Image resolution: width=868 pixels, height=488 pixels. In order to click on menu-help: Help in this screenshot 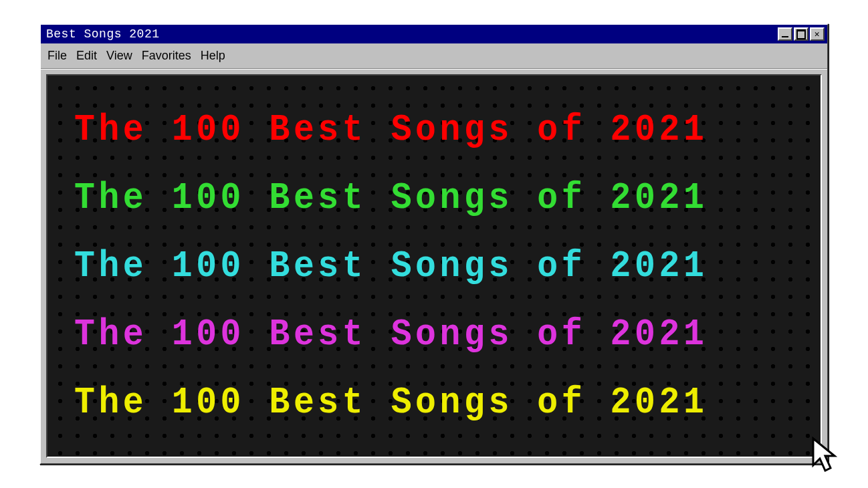, I will do `click(213, 56)`.